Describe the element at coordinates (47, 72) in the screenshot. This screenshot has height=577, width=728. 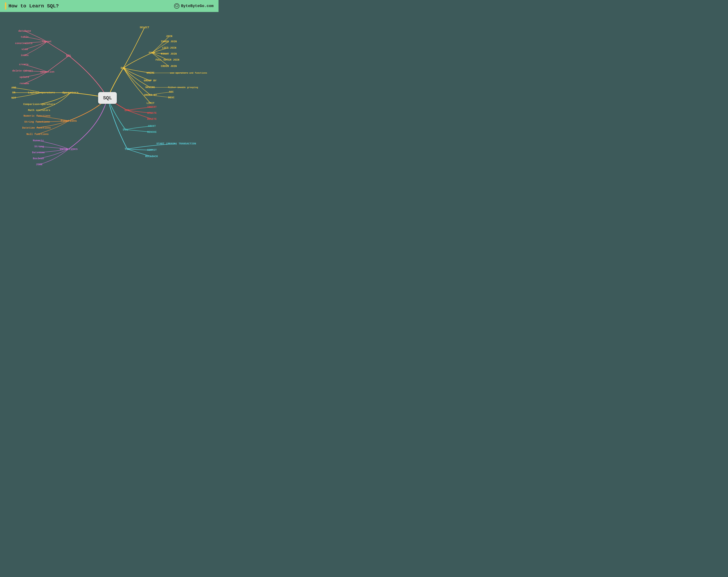
I see `operation-node: operation` at that location.